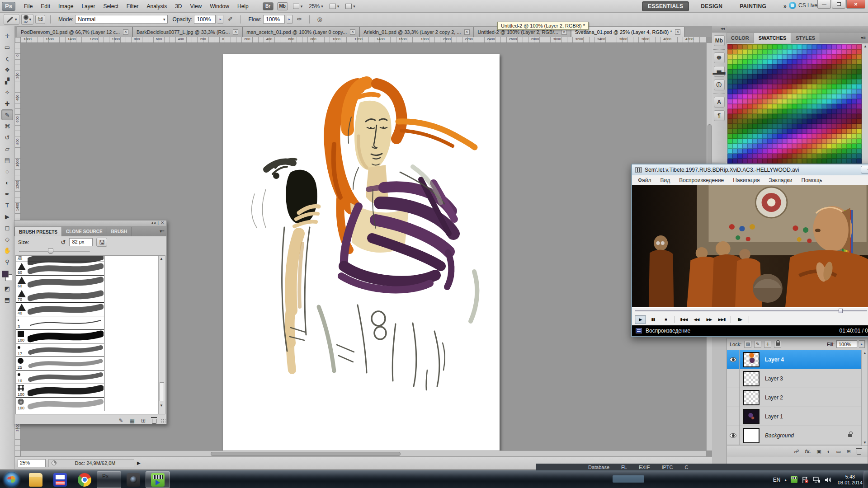 This screenshot has height=488, width=868. Describe the element at coordinates (60, 480) in the screenshot. I see `taskbar-floppy-button` at that location.